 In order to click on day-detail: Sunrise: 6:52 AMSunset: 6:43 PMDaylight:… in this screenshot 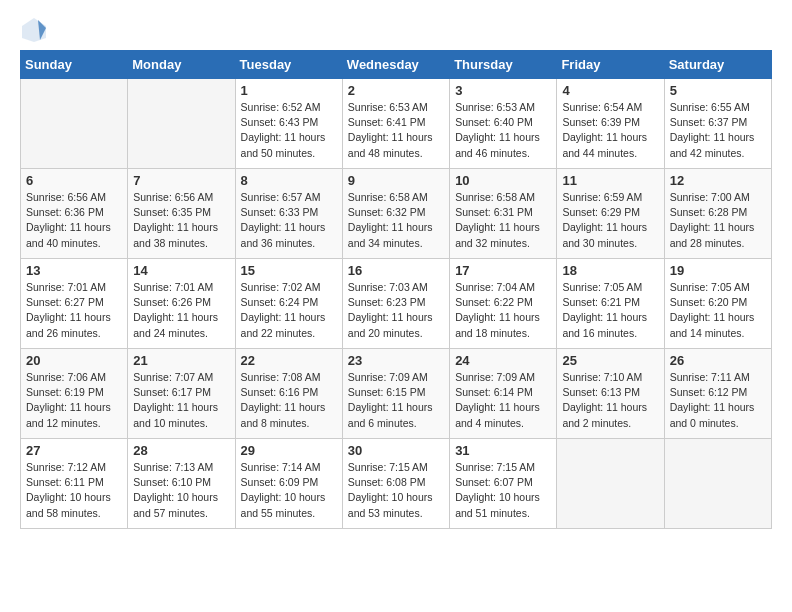, I will do `click(289, 130)`.